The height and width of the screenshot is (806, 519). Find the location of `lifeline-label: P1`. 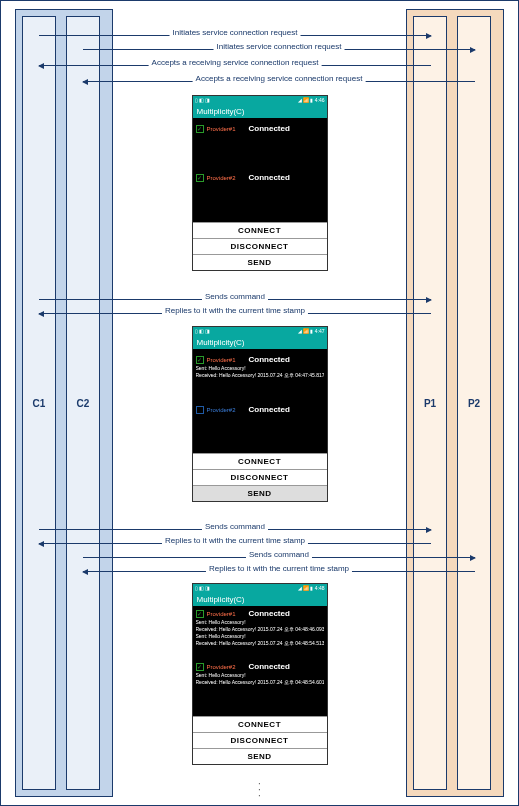

lifeline-label: P1 is located at coordinates (430, 404).